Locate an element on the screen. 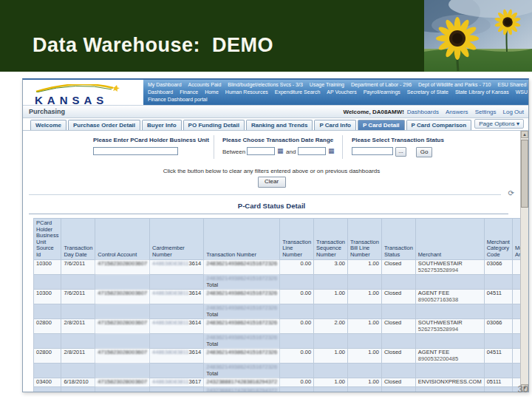 The width and height of the screenshot is (532, 399). nav-link: Accounts Paid is located at coordinates (205, 85).